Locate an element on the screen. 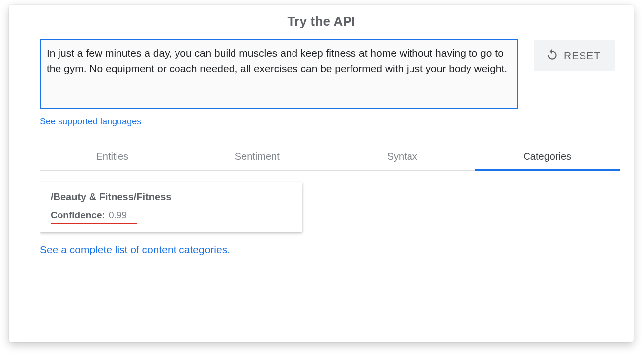 Image resolution: width=644 pixels, height=359 pixels. confidence-label: Confidence: is located at coordinates (78, 215).